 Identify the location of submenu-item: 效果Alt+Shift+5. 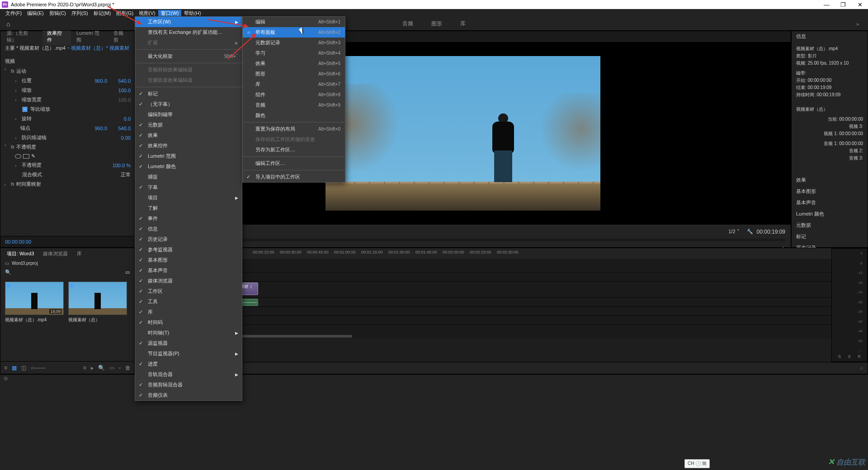
(294, 63).